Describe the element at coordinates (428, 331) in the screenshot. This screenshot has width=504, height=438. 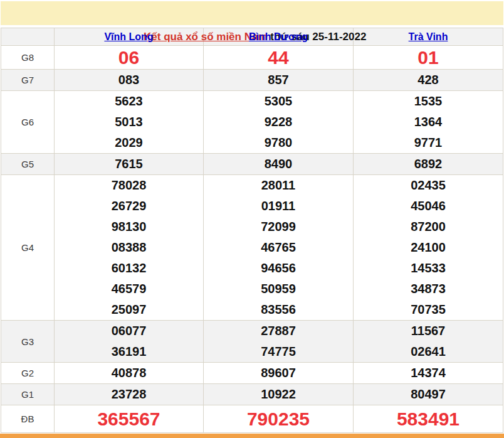
I see `result-number: 11567` at that location.